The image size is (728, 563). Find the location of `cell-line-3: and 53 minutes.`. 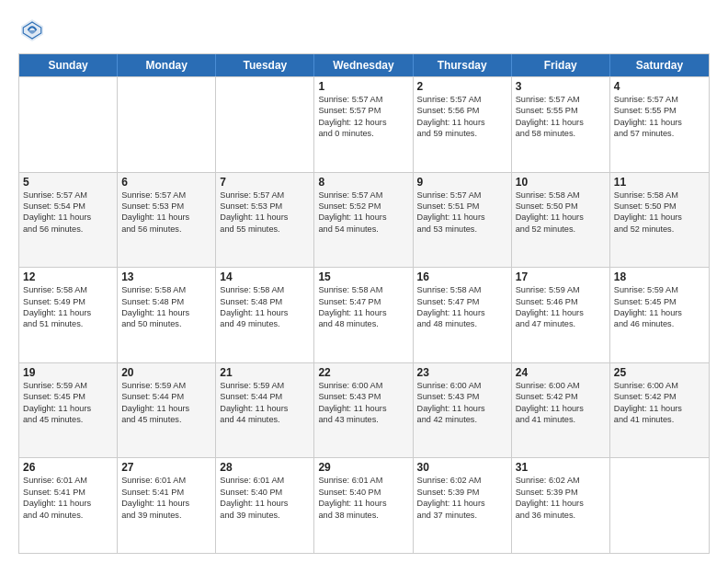

cell-line-3: and 53 minutes. is located at coordinates (462, 229).